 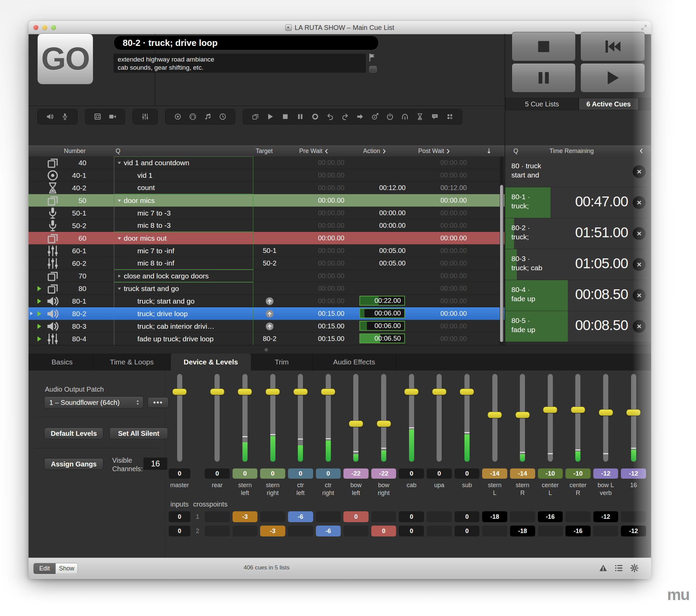 What do you see at coordinates (390, 116) in the screenshot?
I see `power-icon` at bounding box center [390, 116].